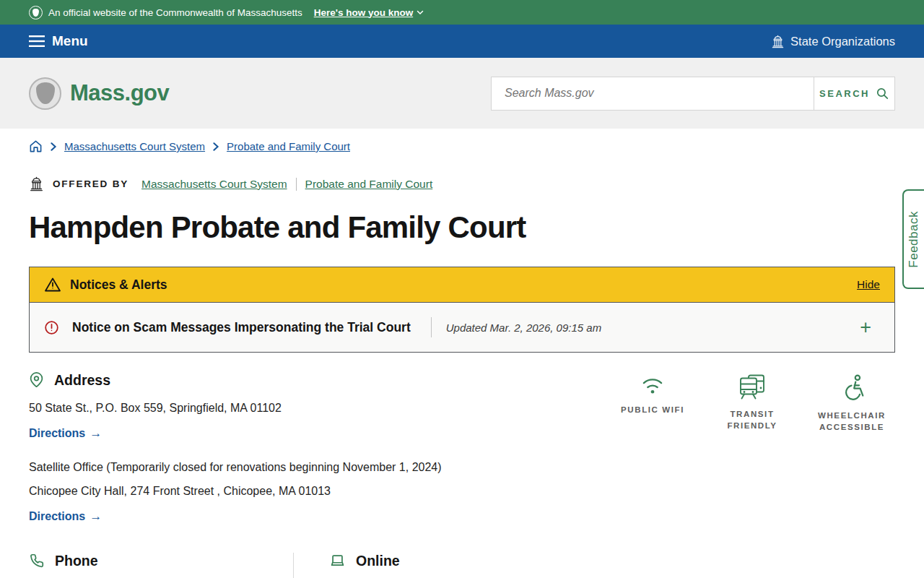  Describe the element at coordinates (235, 491) in the screenshot. I see `satellite-address-line: Chicopee City Hall, 274 Front Street , C…` at that location.